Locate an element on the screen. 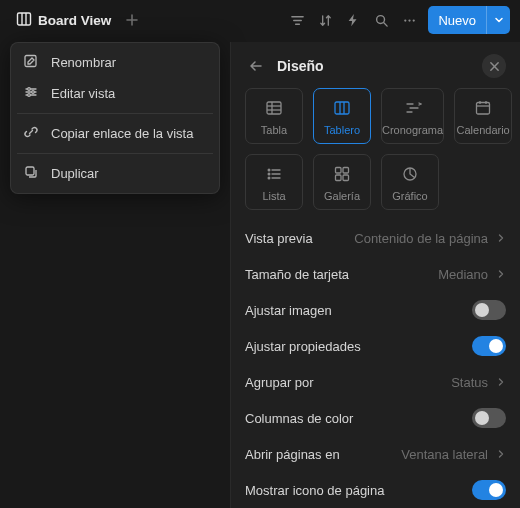 The image size is (520, 508). opt-preview: Vista previa Contenido de la página is located at coordinates (376, 238).